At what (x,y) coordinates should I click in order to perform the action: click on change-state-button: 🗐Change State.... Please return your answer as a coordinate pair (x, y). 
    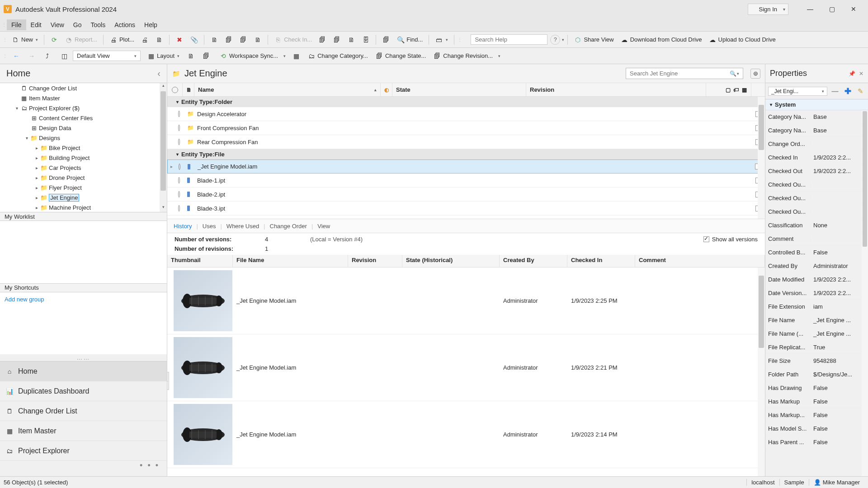
    Looking at the image, I should click on (401, 56).